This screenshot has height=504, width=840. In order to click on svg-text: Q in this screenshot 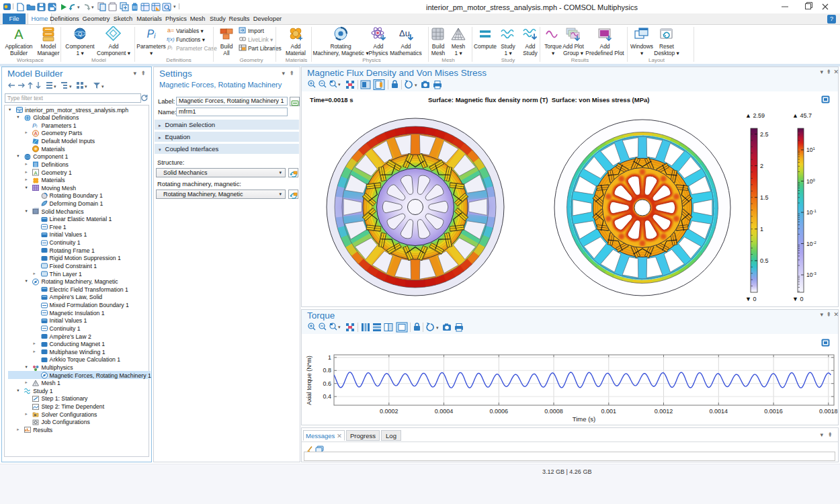, I will do `click(80, 34)`.